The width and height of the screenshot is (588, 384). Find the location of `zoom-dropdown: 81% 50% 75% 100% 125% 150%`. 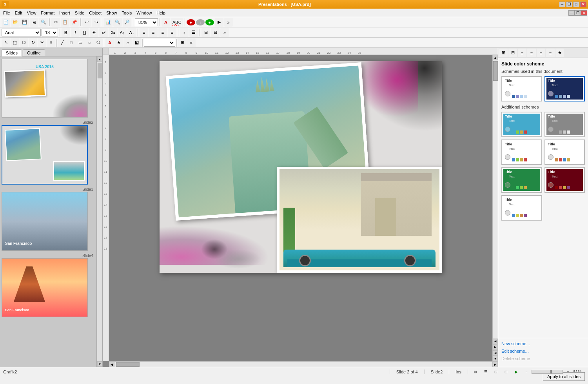

zoom-dropdown: 81% 50% 75% 100% 125% 150% is located at coordinates (147, 22).